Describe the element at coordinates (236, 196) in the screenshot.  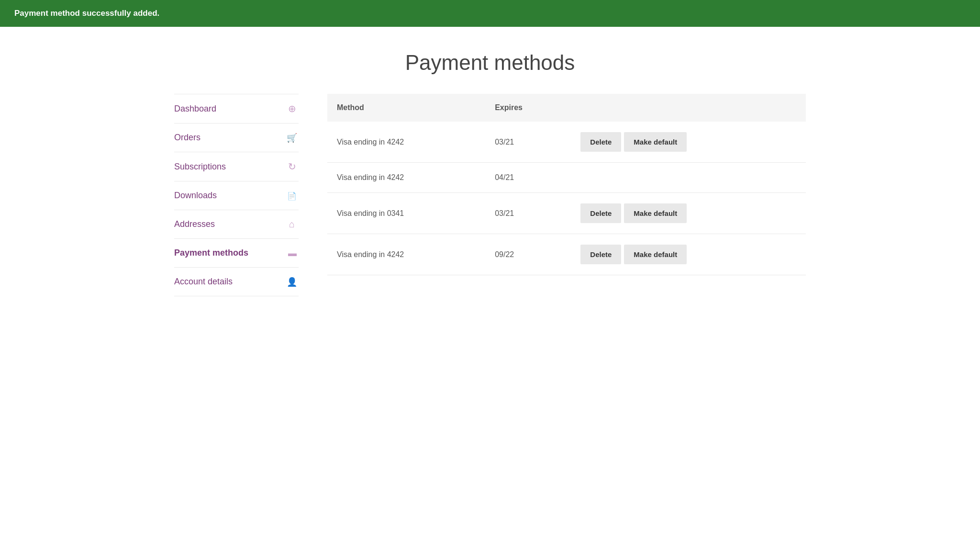
I see `sidebar-item-downloads: Downloads` at that location.